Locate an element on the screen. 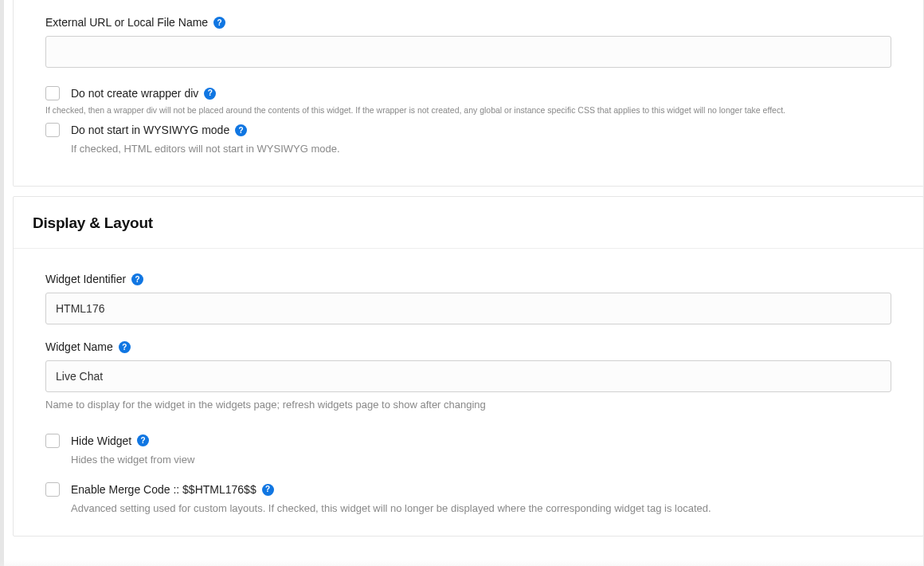 The image size is (924, 566). merge-code-label: Enable Merge Code :: $$HTML176$$ ? is located at coordinates (172, 489).